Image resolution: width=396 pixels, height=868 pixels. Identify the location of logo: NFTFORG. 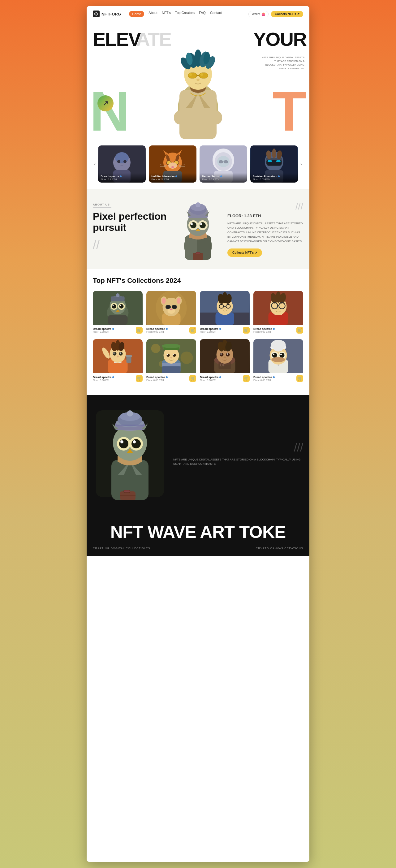
(107, 14).